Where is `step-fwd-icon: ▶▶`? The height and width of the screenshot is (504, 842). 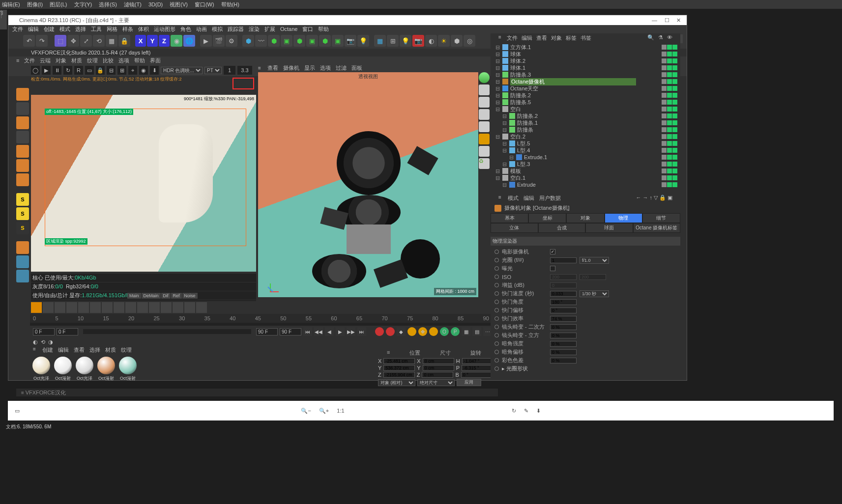
step-fwd-icon: ▶▶ is located at coordinates (351, 332).